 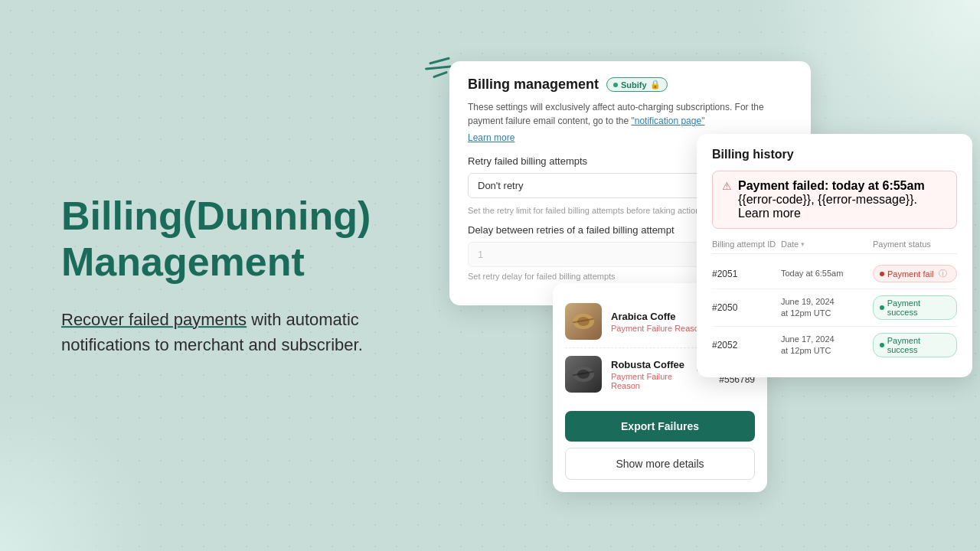 What do you see at coordinates (769, 213) in the screenshot?
I see `alert-learn-more: Learn more` at bounding box center [769, 213].